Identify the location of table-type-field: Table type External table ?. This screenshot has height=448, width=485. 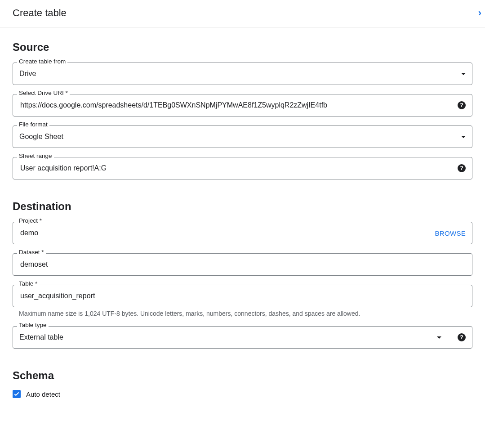
(243, 337).